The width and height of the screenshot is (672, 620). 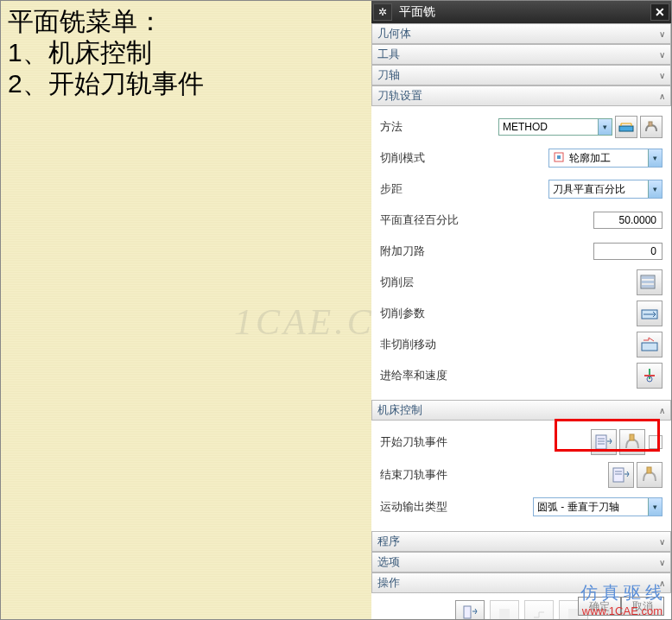 I want to click on replay-button, so click(x=504, y=610).